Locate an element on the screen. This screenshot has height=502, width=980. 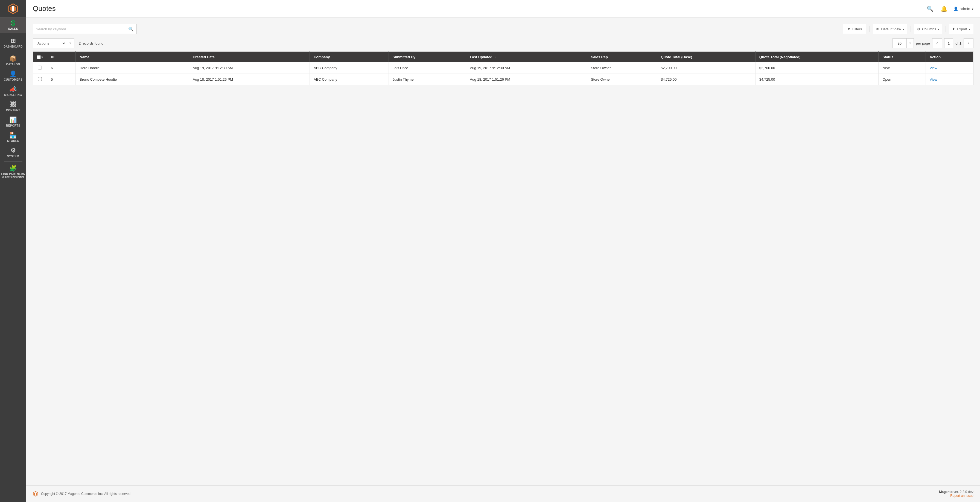
actions-left: Actions 2 records found is located at coordinates (68, 43).